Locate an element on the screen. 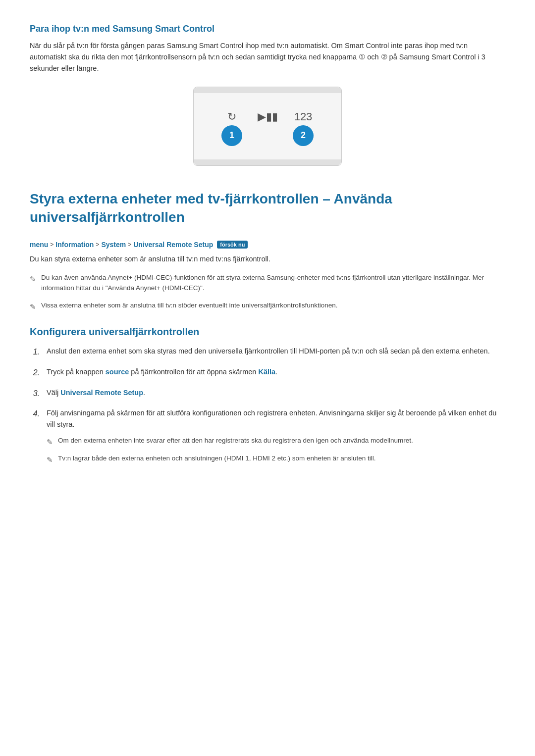  note-item-2: ✎ Vissa externa enheter som är anslutna … is located at coordinates (268, 306).